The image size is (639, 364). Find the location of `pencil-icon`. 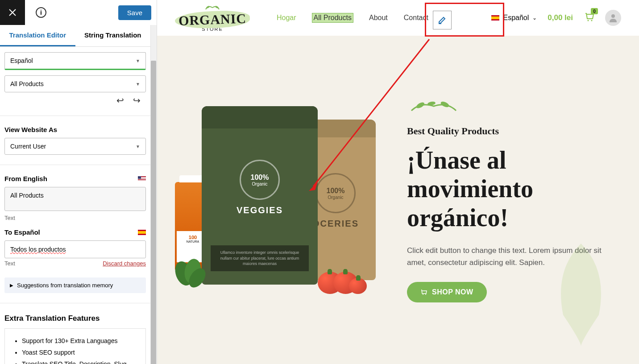

pencil-icon is located at coordinates (442, 20).